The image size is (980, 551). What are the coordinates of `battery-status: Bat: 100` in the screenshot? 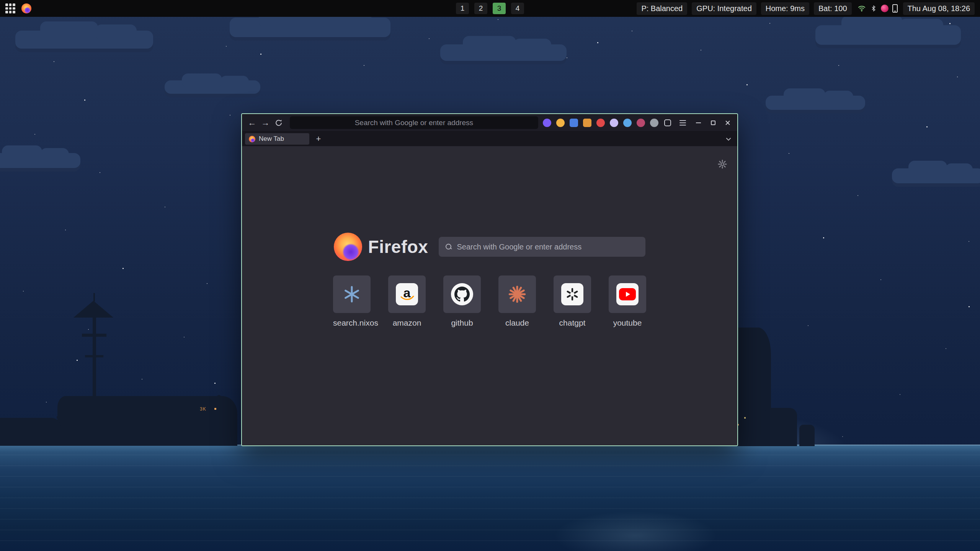 It's located at (833, 8).